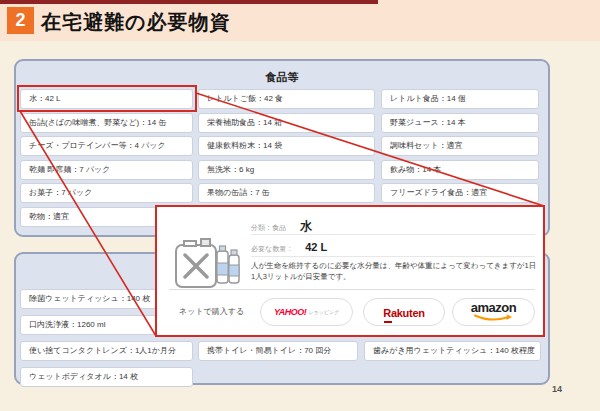 Image resolution: width=600 pixels, height=411 pixels. I want to click on food-item-rice: 無洗米：6 kg, so click(286, 170).